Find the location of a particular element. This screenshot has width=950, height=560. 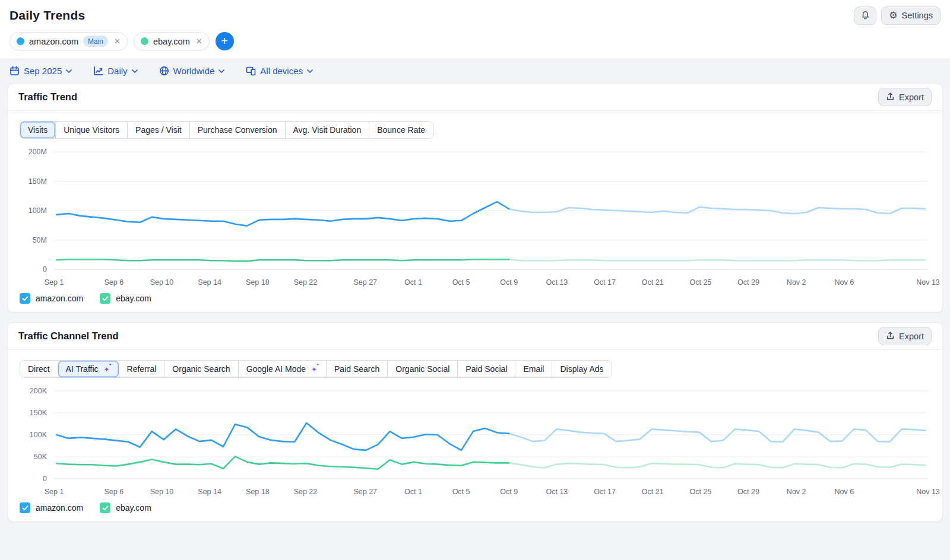

tab-google-ai-mode: Google AI Mode ✦✦ is located at coordinates (282, 369).